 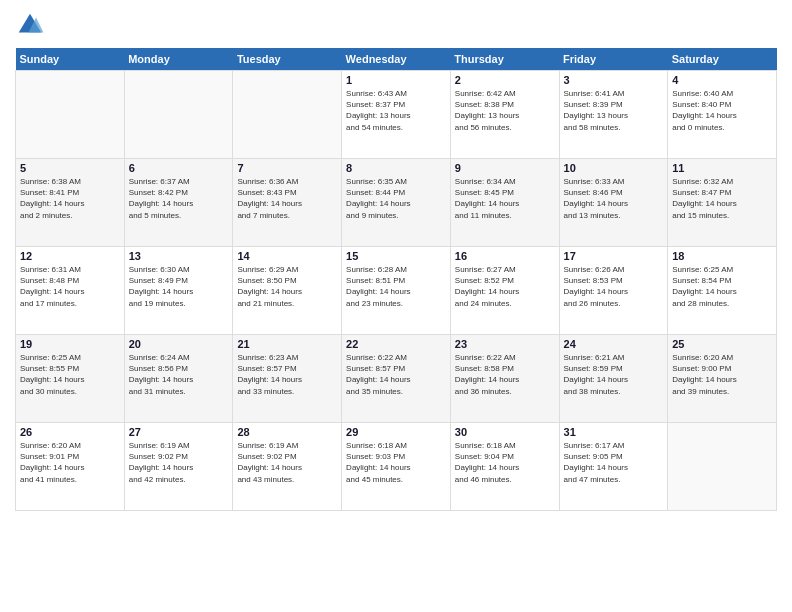 I want to click on day-info: Sunrise: 6:28 AMSunset: 8:51 PMDaylight:…, so click(x=396, y=286).